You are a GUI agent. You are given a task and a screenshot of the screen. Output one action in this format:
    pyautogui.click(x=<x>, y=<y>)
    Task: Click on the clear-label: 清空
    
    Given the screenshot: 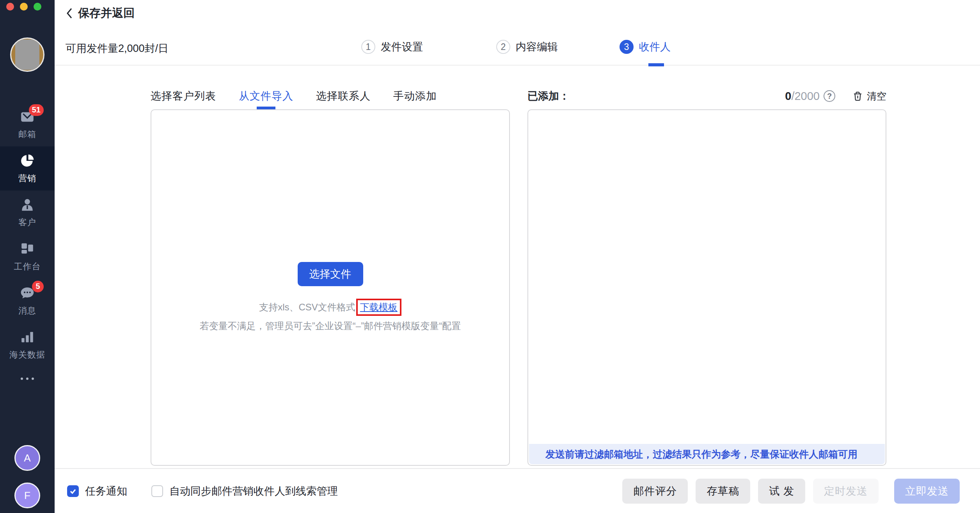 What is the action you would take?
    pyautogui.click(x=877, y=96)
    